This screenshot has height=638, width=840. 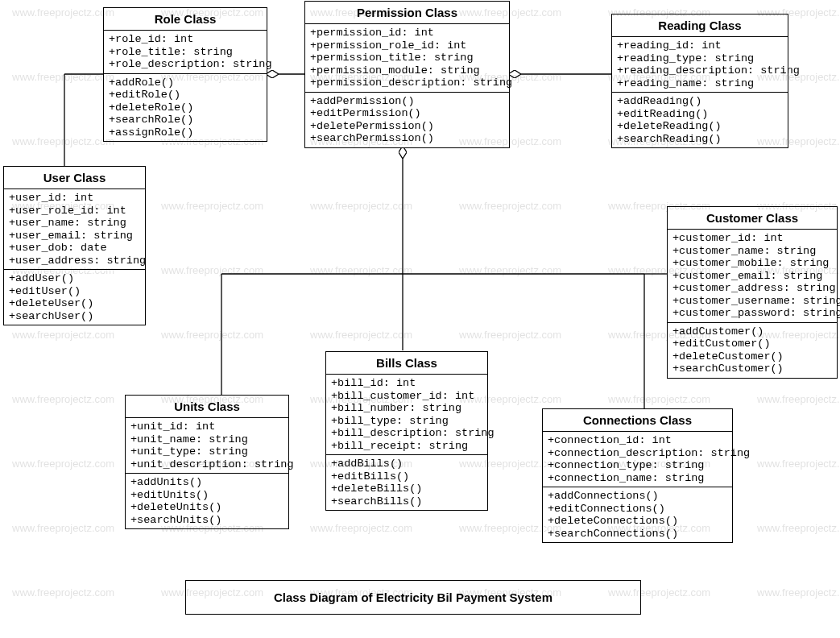 What do you see at coordinates (408, 13) in the screenshot?
I see `class-title: Permission Class` at bounding box center [408, 13].